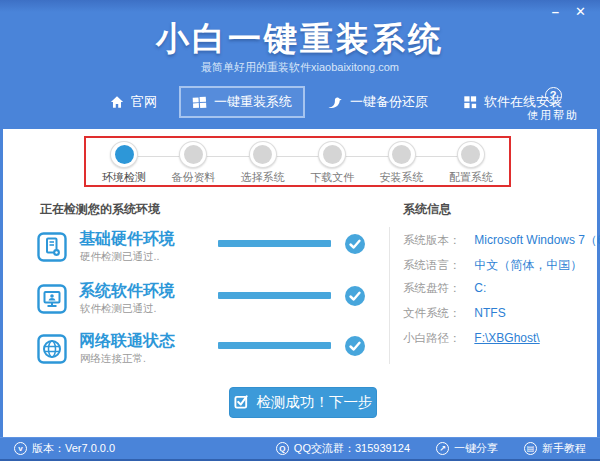 Image resolution: width=600 pixels, height=461 pixels. Describe the element at coordinates (52, 299) in the screenshot. I see `software-icon` at that location.